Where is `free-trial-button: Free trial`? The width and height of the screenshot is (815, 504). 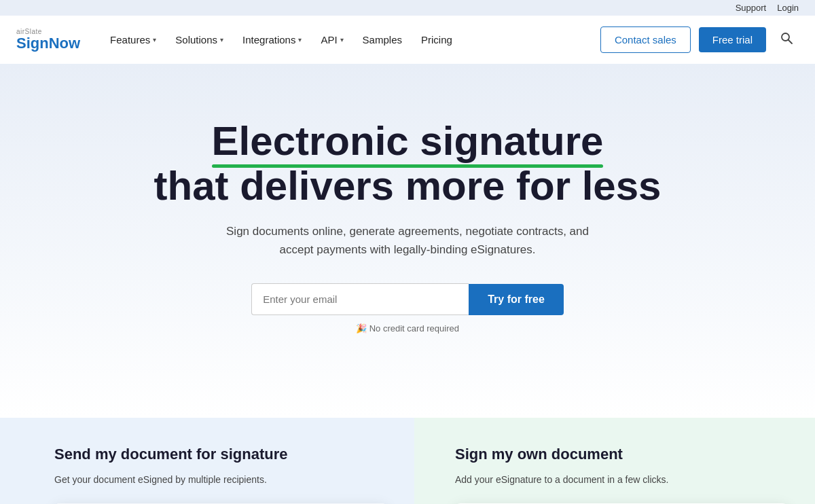
free-trial-button: Free trial is located at coordinates (732, 39).